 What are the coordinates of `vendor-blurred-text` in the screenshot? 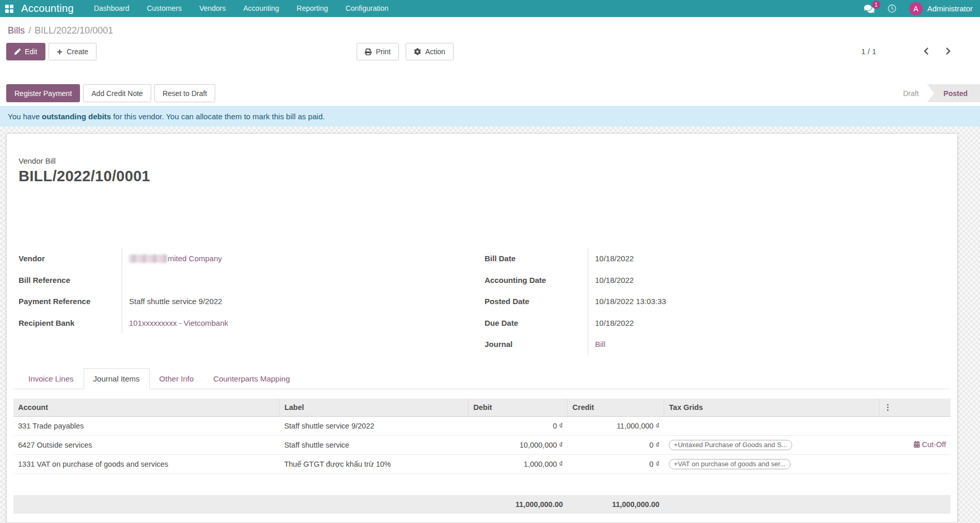 It's located at (148, 259).